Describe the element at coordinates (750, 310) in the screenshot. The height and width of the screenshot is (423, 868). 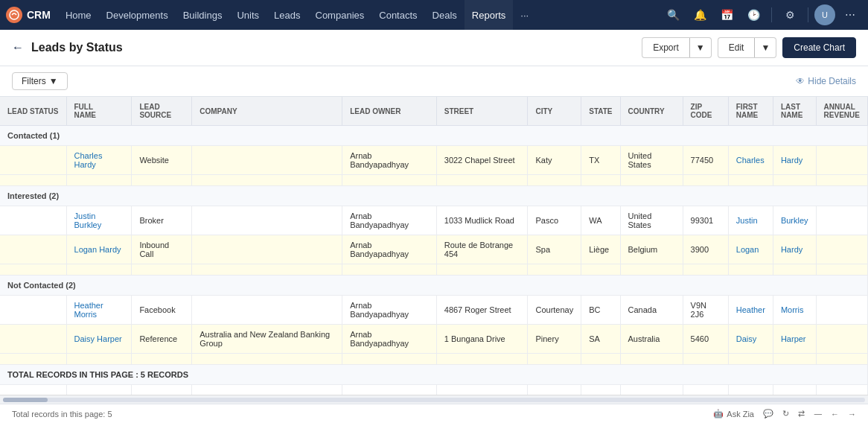
I see `cell-first-name: Heather` at that location.